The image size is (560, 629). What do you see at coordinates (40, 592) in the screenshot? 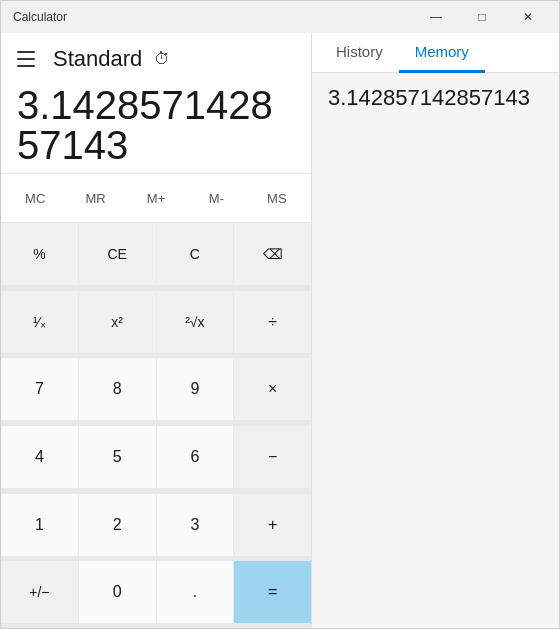
I see `button-___: +/−` at bounding box center [40, 592].